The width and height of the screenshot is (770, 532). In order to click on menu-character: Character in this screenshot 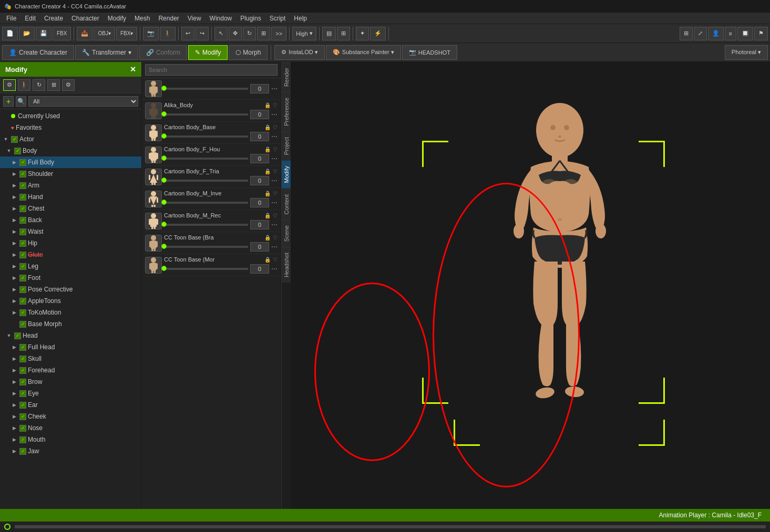, I will do `click(85, 18)`.